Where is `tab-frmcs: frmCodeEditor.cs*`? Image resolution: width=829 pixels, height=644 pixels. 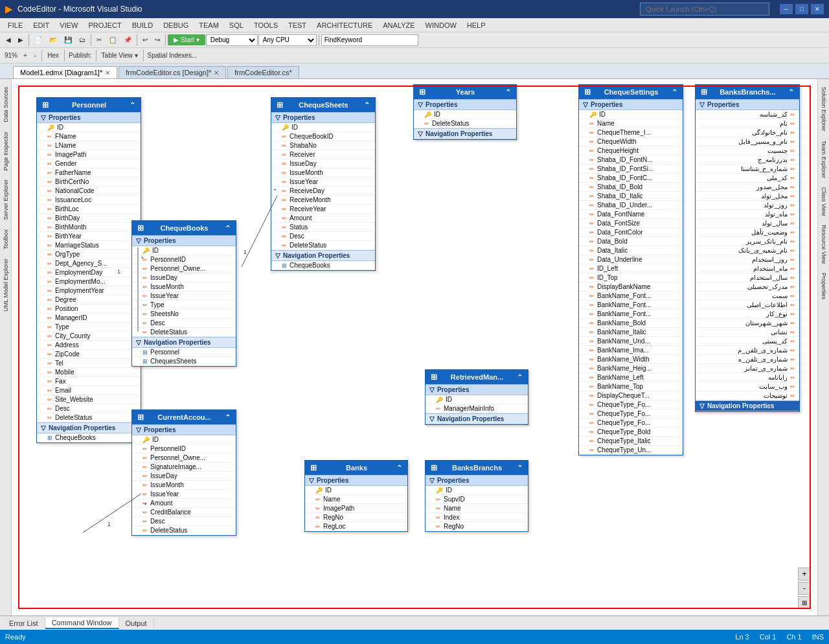 tab-frmcs: frmCodeEditor.cs* is located at coordinates (263, 73).